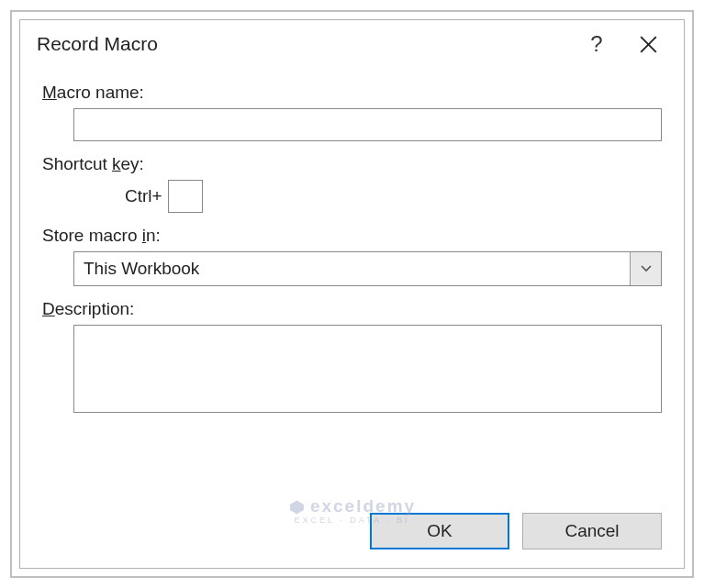 This screenshot has width=704, height=588. Describe the element at coordinates (352, 164) in the screenshot. I see `shortcut-key-label: Shortcut key:` at that location.